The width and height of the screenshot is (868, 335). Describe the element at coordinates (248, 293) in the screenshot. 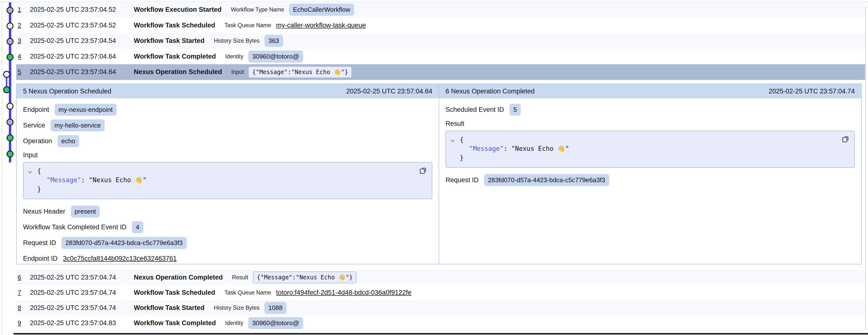

I see `event-detail-label: Task Queue Name` at that location.